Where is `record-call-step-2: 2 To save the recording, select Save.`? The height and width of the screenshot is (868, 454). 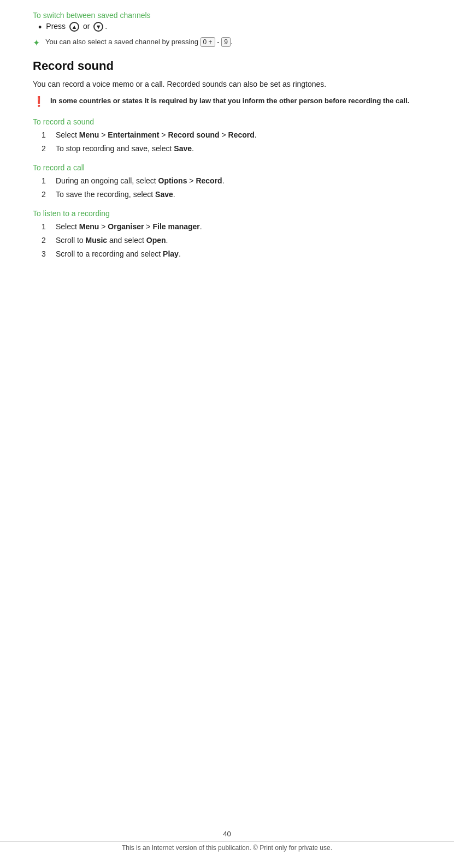
record-call-step-2: 2 To save the recording, select Save. is located at coordinates (232, 194).